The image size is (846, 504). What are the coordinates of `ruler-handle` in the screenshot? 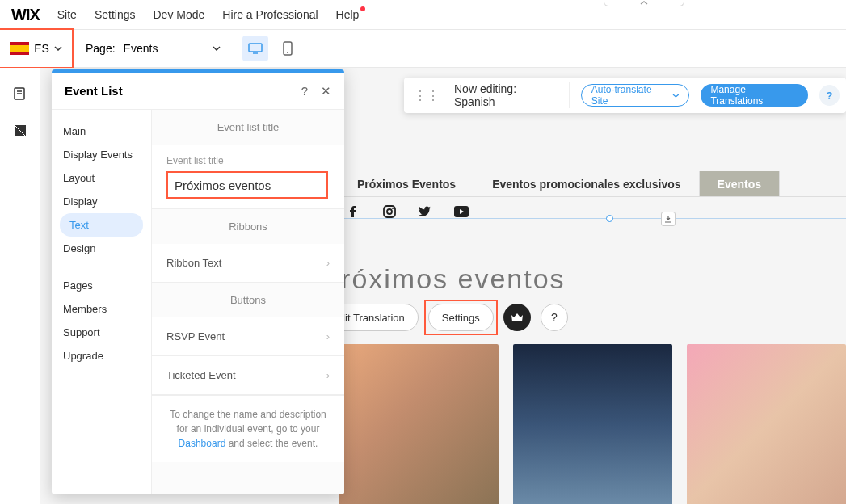 It's located at (609, 218).